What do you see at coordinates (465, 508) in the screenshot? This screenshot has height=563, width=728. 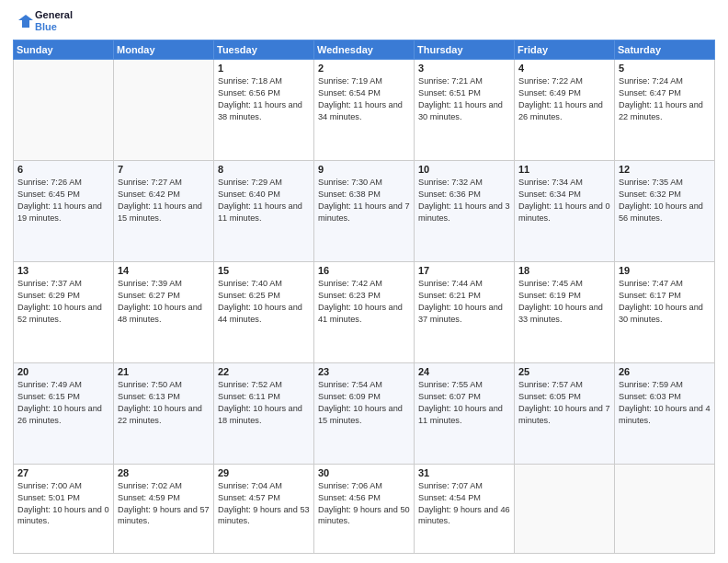 I see `calendar-cell: 31Sunrise: 7:07 AMSunset: 4:54 PMDayligh…` at bounding box center [465, 508].